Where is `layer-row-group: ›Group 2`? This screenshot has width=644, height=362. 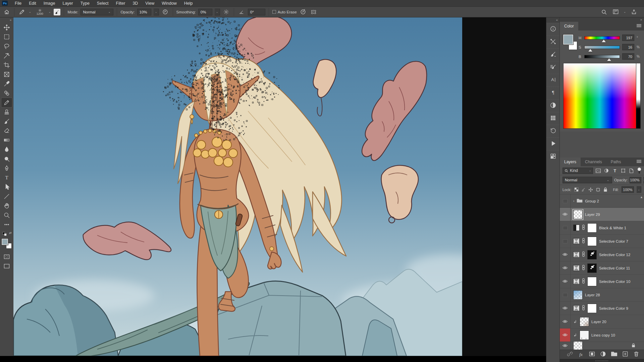 layer-row-group: ›Group 2 is located at coordinates (602, 201).